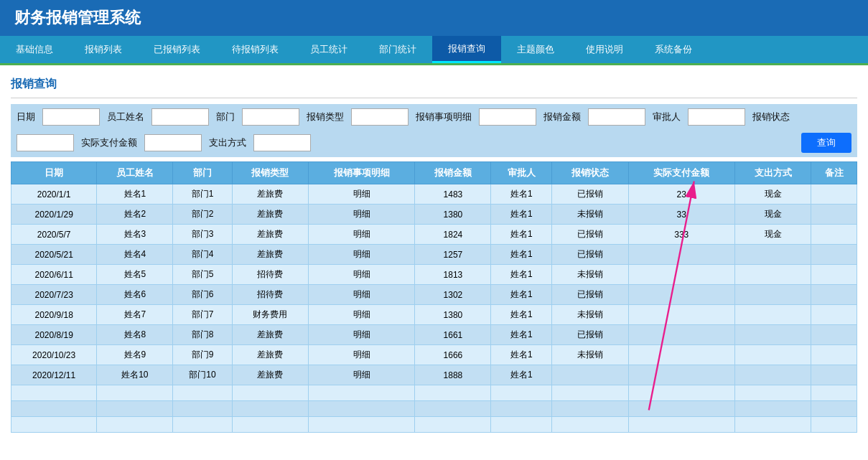 The height and width of the screenshot is (460, 868). Describe the element at coordinates (605, 50) in the screenshot. I see `nav-item-8: 使用说明` at that location.